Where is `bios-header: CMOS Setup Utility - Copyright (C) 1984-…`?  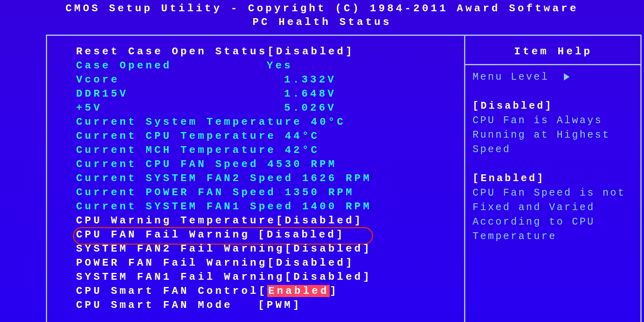 bios-header: CMOS Setup Utility - Copyright (C) 1984-… is located at coordinates (322, 14).